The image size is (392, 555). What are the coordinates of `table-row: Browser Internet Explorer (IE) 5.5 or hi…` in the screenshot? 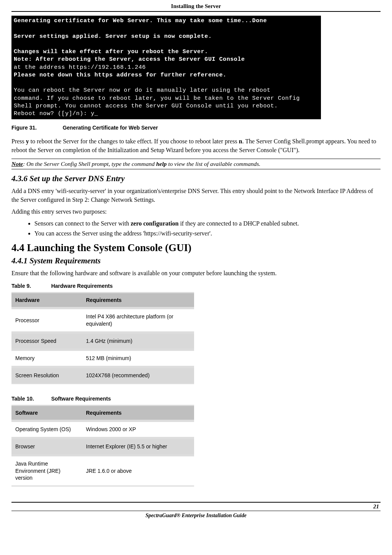 It's located at (103, 446).